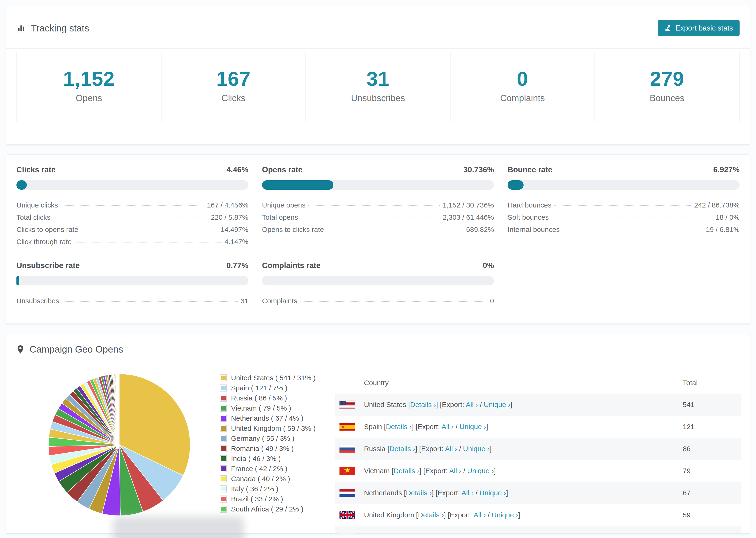 The width and height of the screenshot is (756, 538). What do you see at coordinates (53, 28) in the screenshot?
I see `tracking-stats-title: Tracking stats` at bounding box center [53, 28].